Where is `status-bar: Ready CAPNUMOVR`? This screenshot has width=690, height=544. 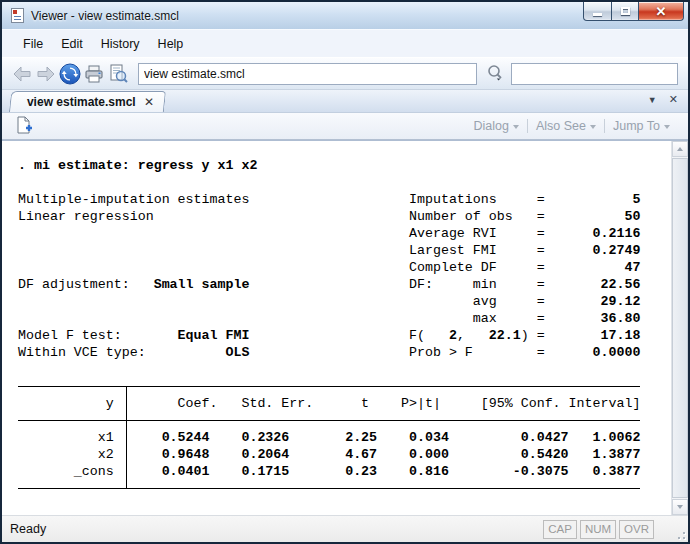
status-bar: Ready CAPNUMOVR is located at coordinates (345, 528).